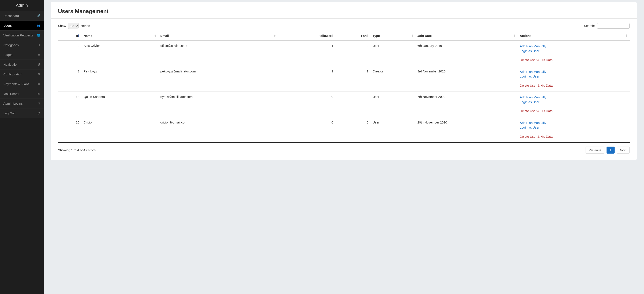  What do you see at coordinates (344, 150) in the screenshot?
I see `table-footer: Showing 1 to 4 of 4 entries Previous 1 N…` at bounding box center [344, 150].